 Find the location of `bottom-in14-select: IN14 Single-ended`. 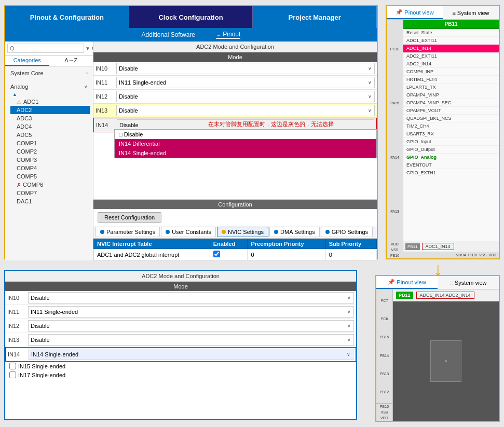

bottom-in14-select: IN14 Single-ended is located at coordinates (191, 354).